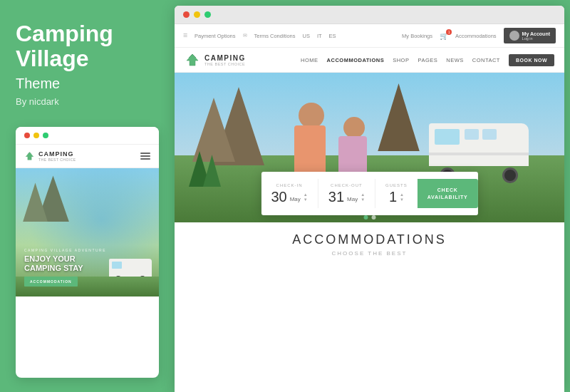 This screenshot has height=392, width=570. What do you see at coordinates (402, 200) in the screenshot?
I see `guests-down: ▼` at bounding box center [402, 200].